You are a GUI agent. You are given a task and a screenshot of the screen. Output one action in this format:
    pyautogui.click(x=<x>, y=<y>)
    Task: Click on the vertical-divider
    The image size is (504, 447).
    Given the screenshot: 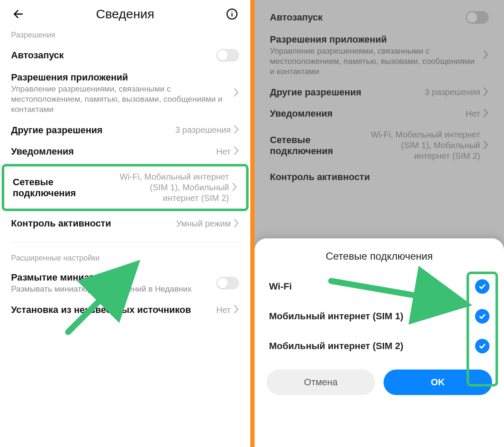 What is the action you would take?
    pyautogui.click(x=252, y=224)
    